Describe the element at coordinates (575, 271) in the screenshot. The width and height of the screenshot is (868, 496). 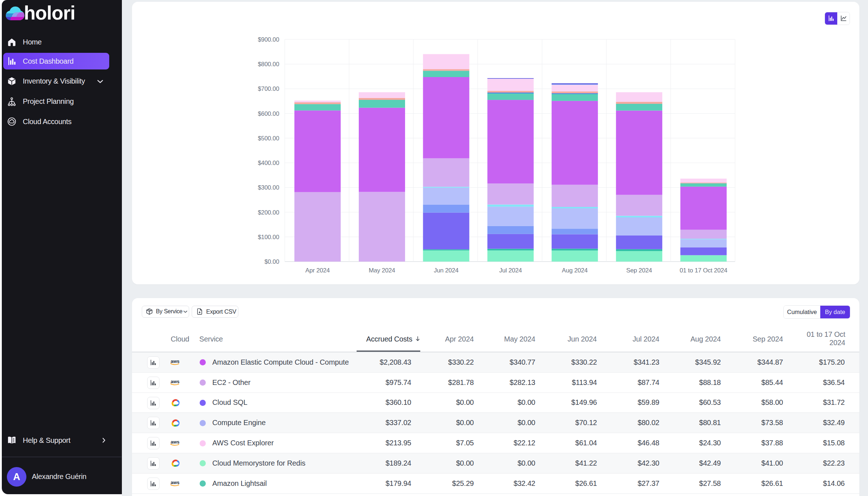
I see `svg-text: Aug 2024` at that location.